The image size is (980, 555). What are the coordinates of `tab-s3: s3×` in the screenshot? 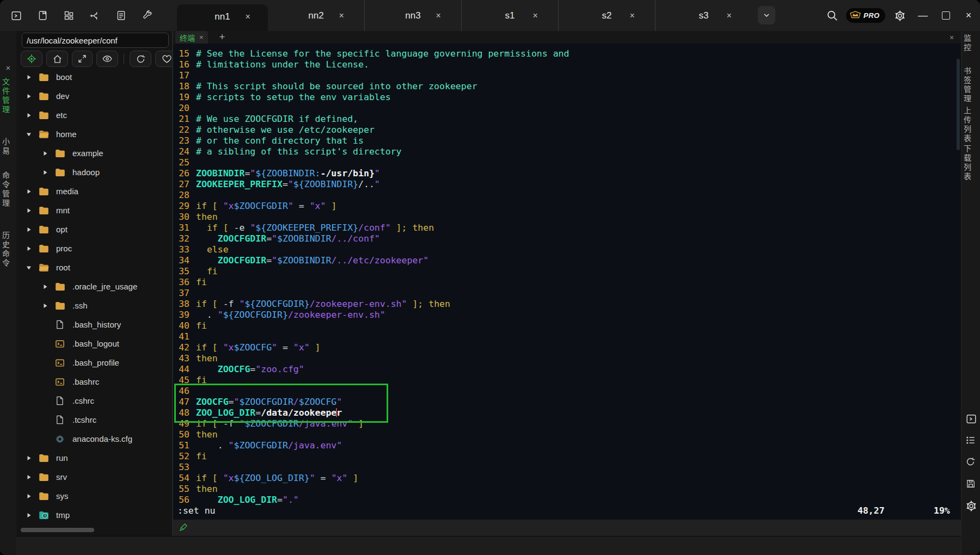 It's located at (703, 15).